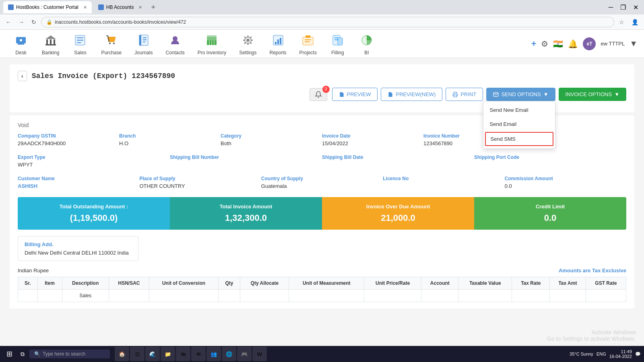 The height and width of the screenshot is (362, 644). Describe the element at coordinates (122, 354) in the screenshot. I see `taskbar-app-windows: 🏠` at that location.